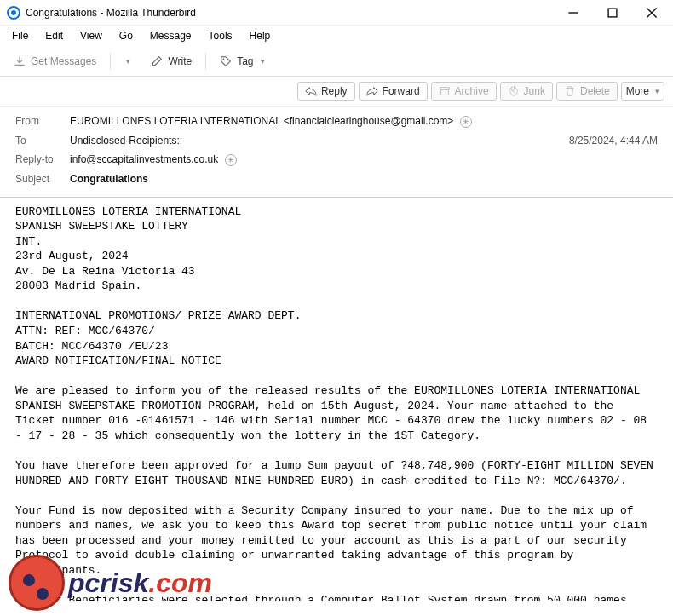 Image resolution: width=673 pixels, height=616 pixels. I want to click on tag-icon, so click(226, 61).